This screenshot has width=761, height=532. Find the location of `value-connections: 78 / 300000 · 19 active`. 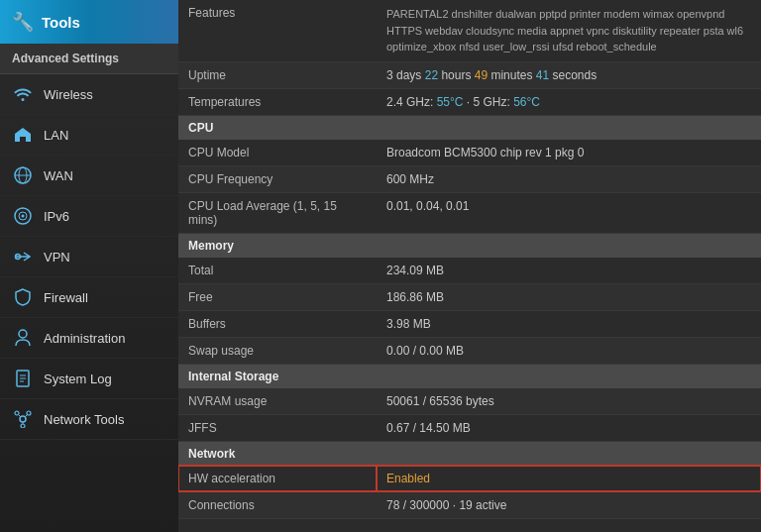

value-connections: 78 / 300000 · 19 active is located at coordinates (569, 505).